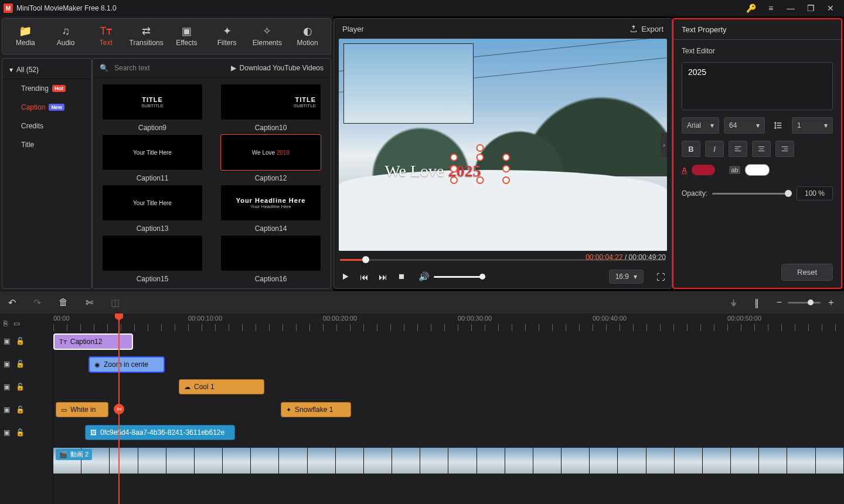 The height and width of the screenshot is (504, 844). I want to click on zoom-out-icon: −, so click(780, 302).